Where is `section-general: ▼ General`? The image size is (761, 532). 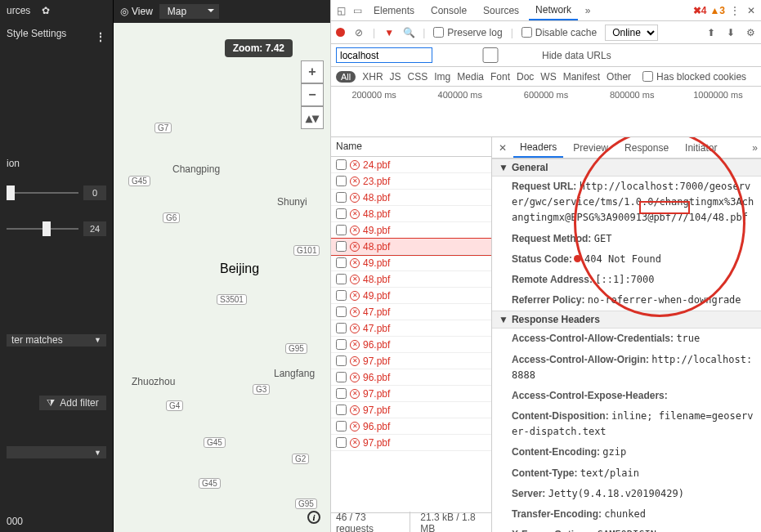
section-general: ▼ General is located at coordinates (626, 168).